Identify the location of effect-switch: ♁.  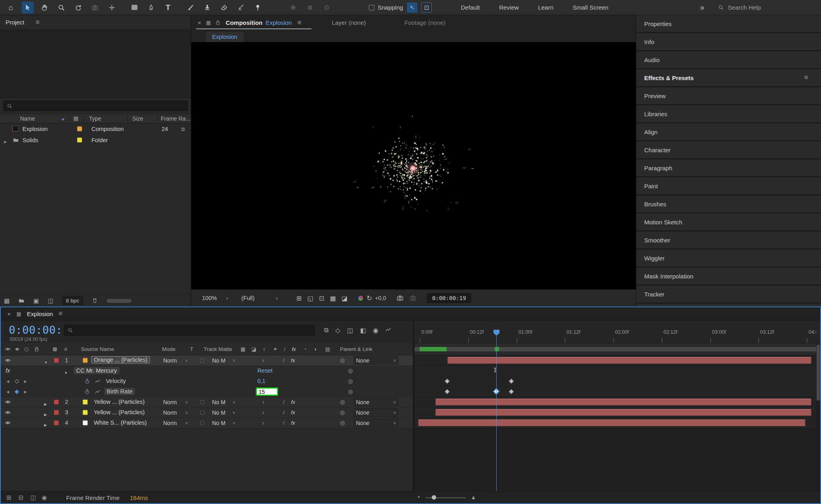
(263, 361).